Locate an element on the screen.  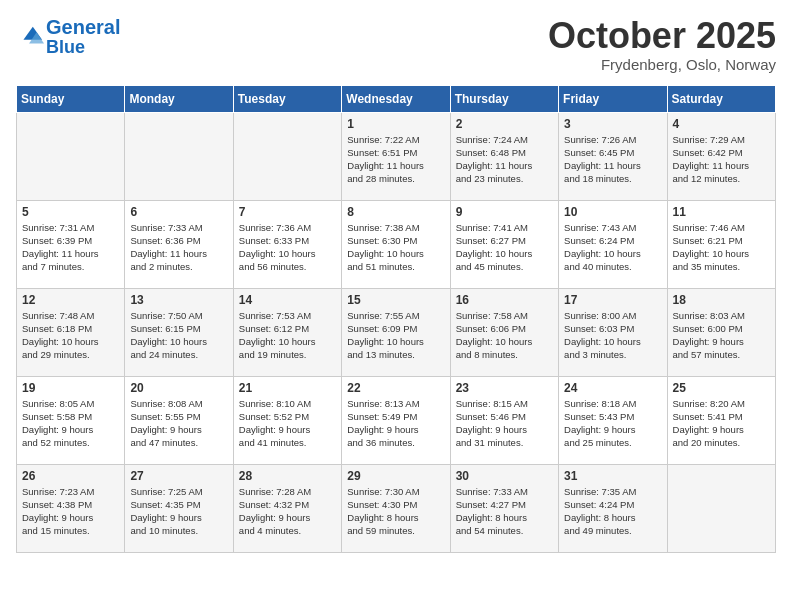
day-number: 14 is located at coordinates (288, 300).